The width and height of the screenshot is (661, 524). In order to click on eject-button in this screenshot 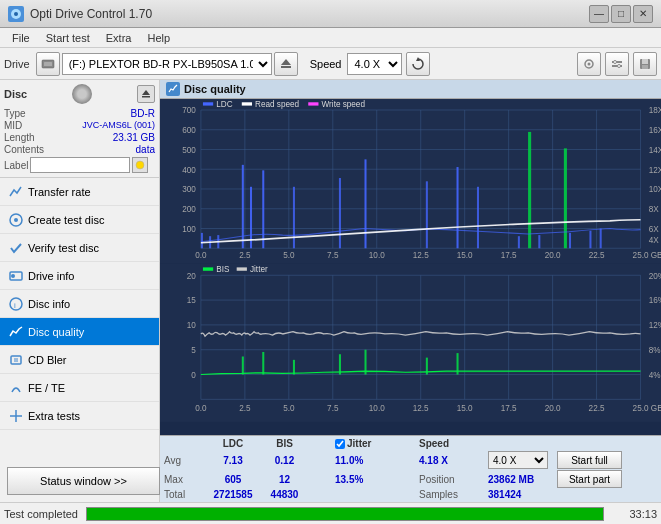, I will do `click(286, 64)`.